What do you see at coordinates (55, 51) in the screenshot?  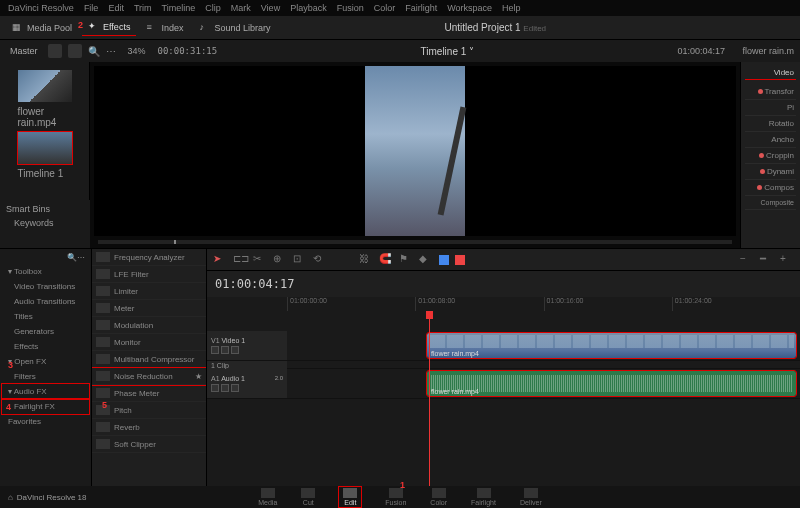 I see `list-view-button` at bounding box center [55, 51].